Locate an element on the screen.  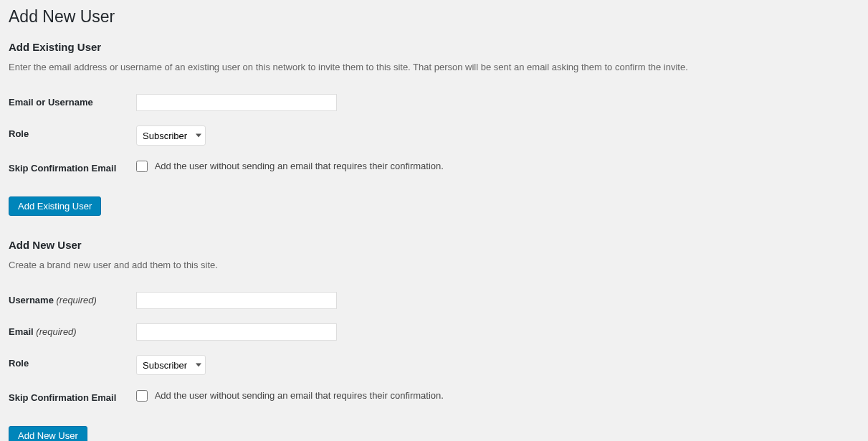
email-or-username-input is located at coordinates (237, 103).